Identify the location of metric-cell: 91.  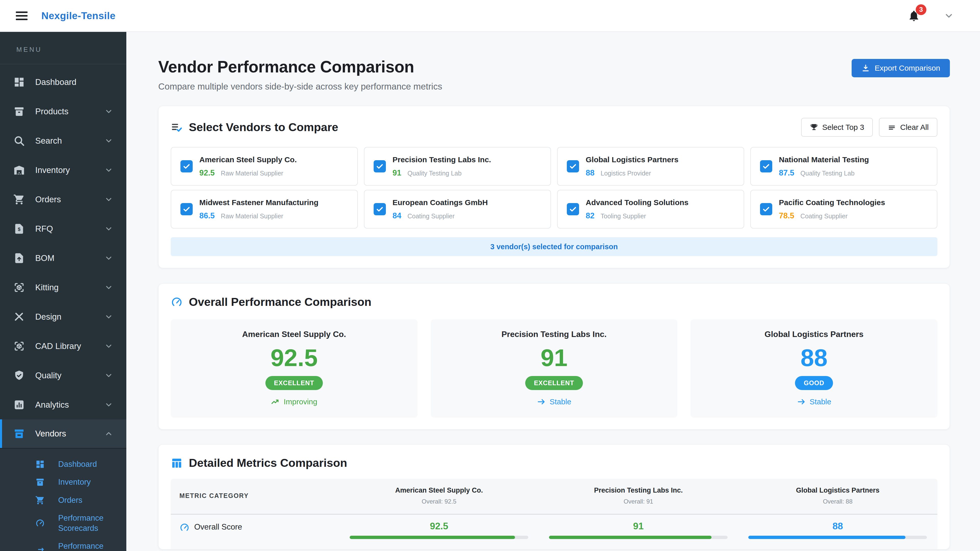
(638, 530).